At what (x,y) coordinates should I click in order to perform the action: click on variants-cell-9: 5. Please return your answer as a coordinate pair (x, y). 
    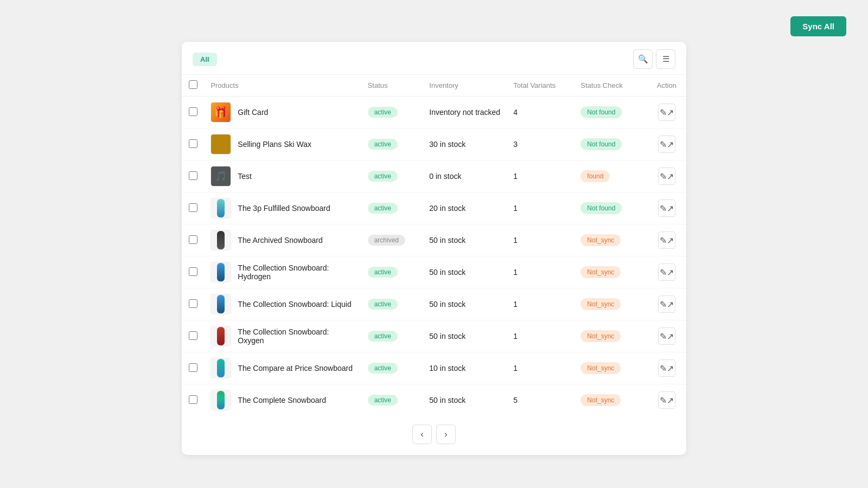
    Looking at the image, I should click on (540, 400).